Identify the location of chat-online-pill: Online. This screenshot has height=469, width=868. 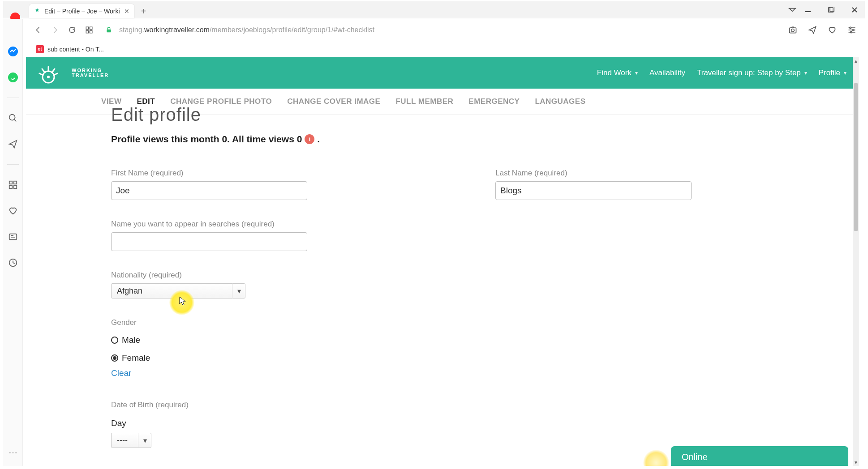
(760, 456).